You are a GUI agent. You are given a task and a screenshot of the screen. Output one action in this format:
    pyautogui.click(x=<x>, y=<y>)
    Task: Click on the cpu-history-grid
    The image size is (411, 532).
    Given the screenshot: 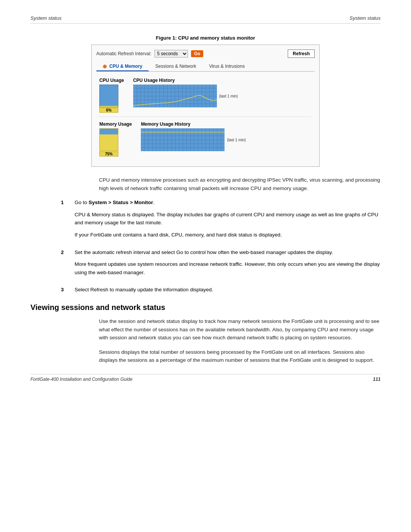 What is the action you would take?
    pyautogui.click(x=175, y=96)
    